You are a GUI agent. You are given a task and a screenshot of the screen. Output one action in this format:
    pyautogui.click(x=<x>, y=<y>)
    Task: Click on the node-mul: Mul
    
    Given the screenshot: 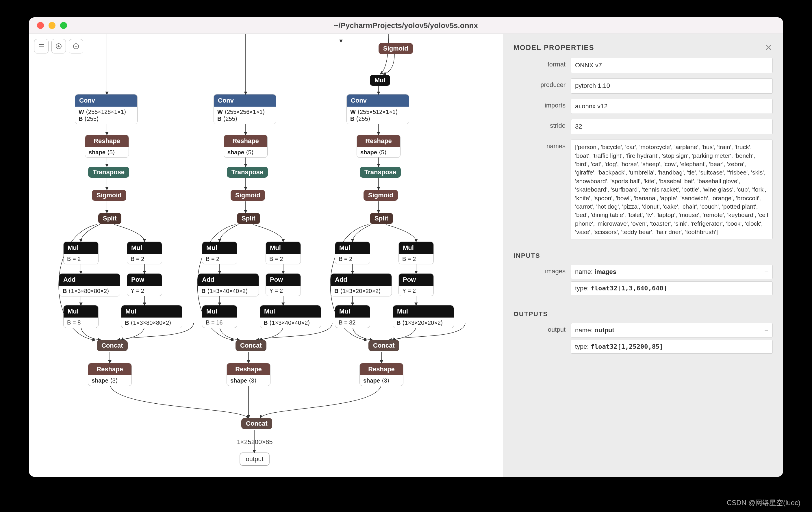 What is the action you would take?
    pyautogui.click(x=380, y=80)
    